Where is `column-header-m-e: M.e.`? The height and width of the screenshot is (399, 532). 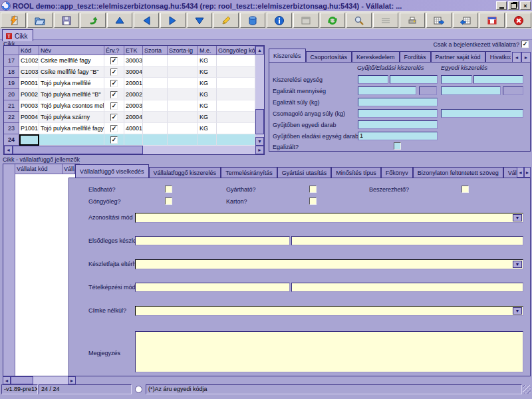
column-header-m-e: M.e. is located at coordinates (207, 51).